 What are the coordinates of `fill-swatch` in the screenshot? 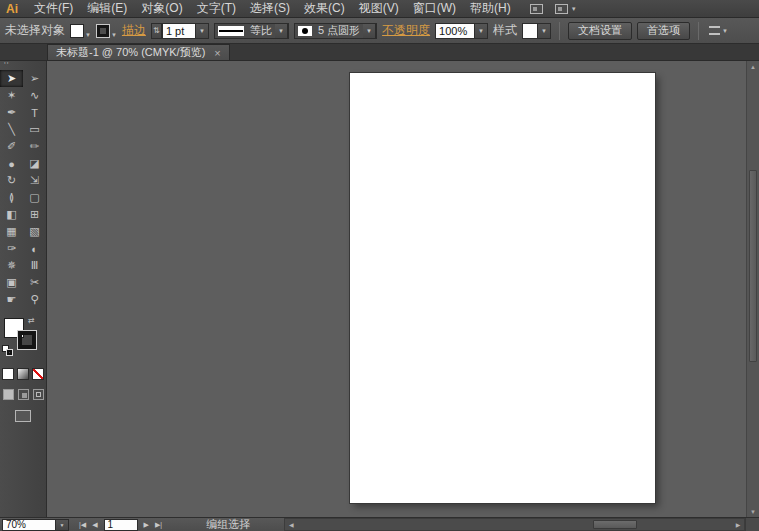 It's located at (77, 31).